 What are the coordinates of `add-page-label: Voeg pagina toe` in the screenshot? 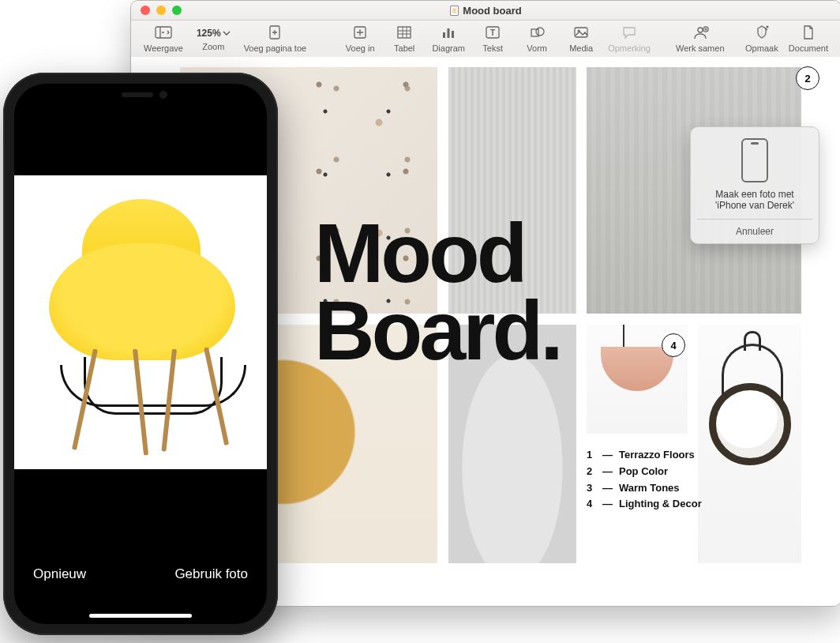 It's located at (276, 48).